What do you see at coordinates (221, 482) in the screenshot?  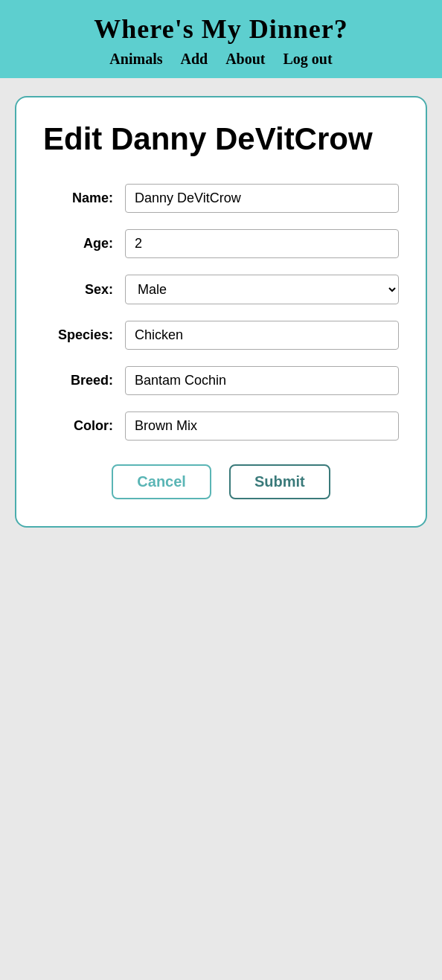 I see `buttons-row: Cancel Submit` at bounding box center [221, 482].